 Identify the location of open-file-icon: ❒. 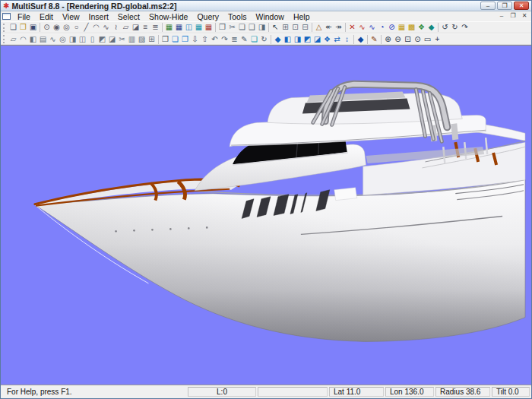
(23, 27).